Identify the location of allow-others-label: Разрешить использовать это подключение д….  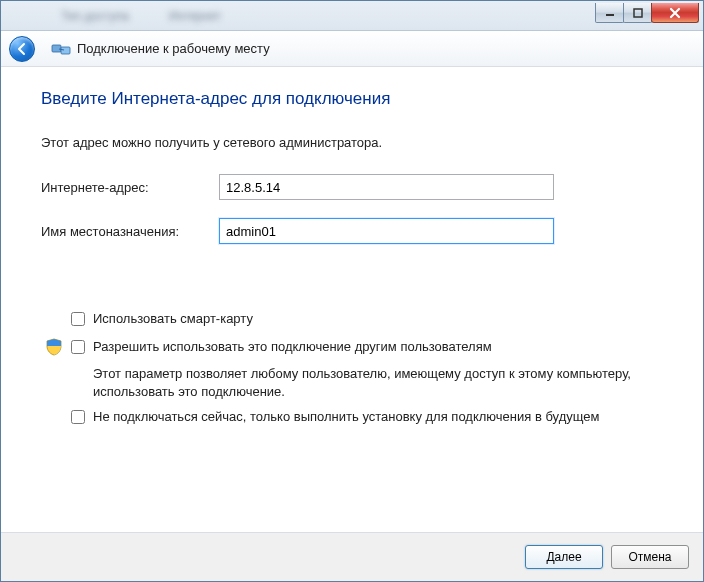
(292, 347).